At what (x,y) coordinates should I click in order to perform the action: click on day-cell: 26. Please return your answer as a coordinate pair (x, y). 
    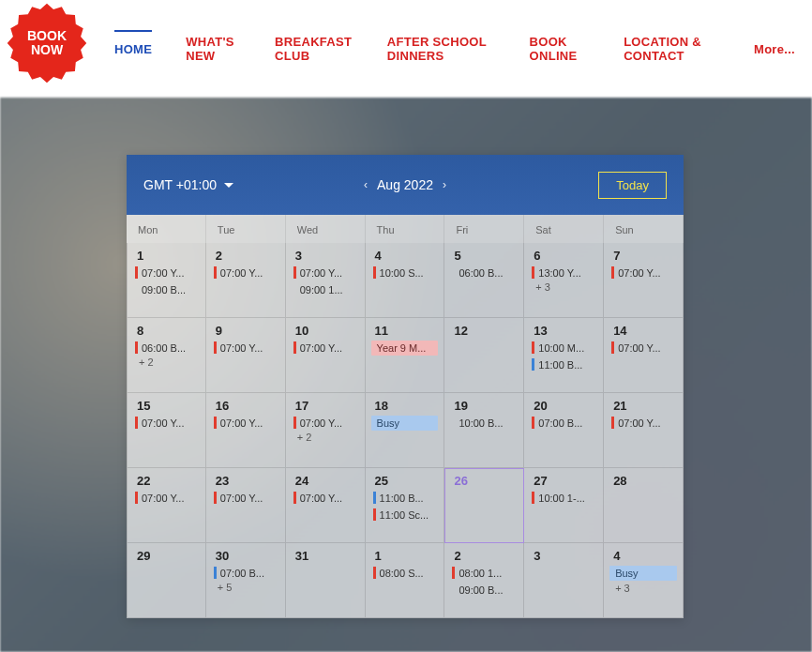
    Looking at the image, I should click on (484, 506).